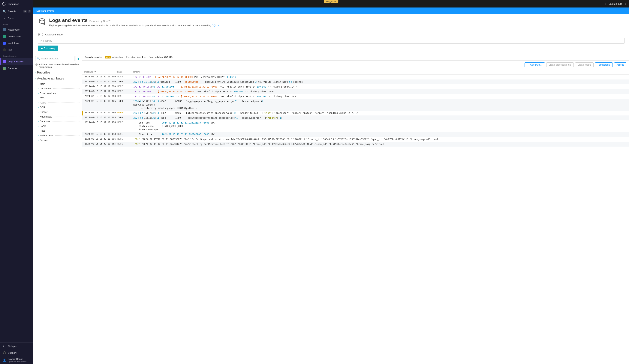 The width and height of the screenshot is (629, 364). What do you see at coordinates (17, 56) in the screenshot?
I see `section-recently: Recently opened` at bounding box center [17, 56].